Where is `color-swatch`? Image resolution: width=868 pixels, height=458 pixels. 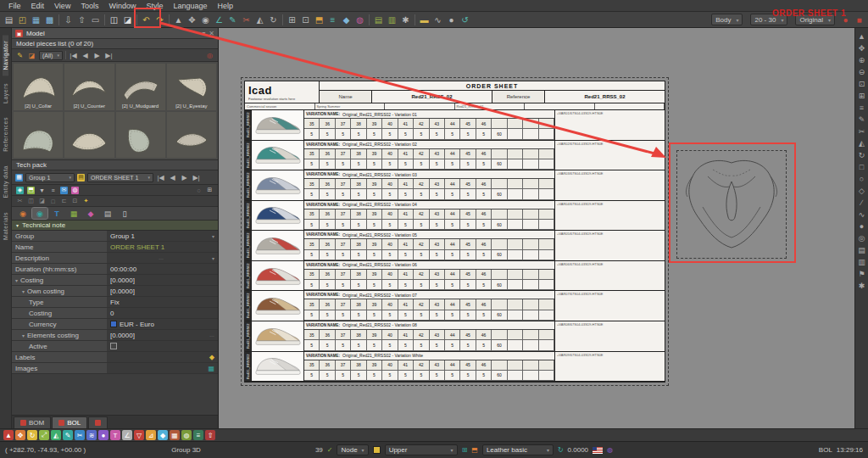
color-swatch is located at coordinates (376, 450).